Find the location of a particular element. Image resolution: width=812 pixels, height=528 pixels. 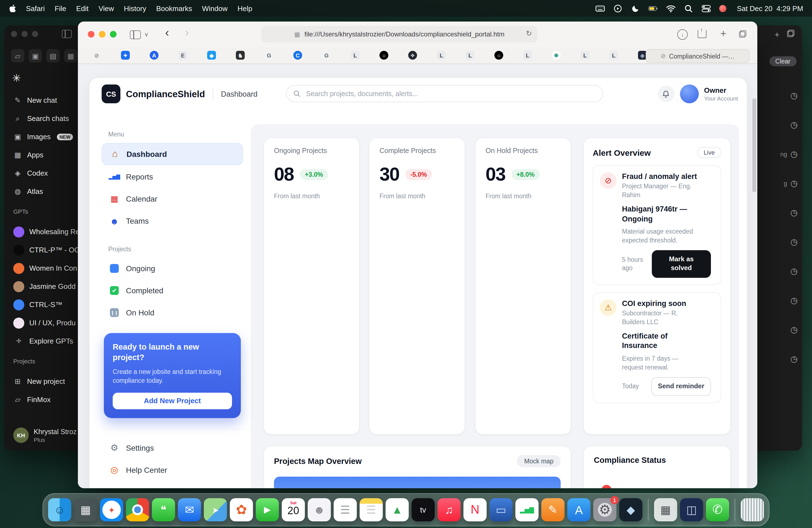

account-avatar is located at coordinates (689, 94).